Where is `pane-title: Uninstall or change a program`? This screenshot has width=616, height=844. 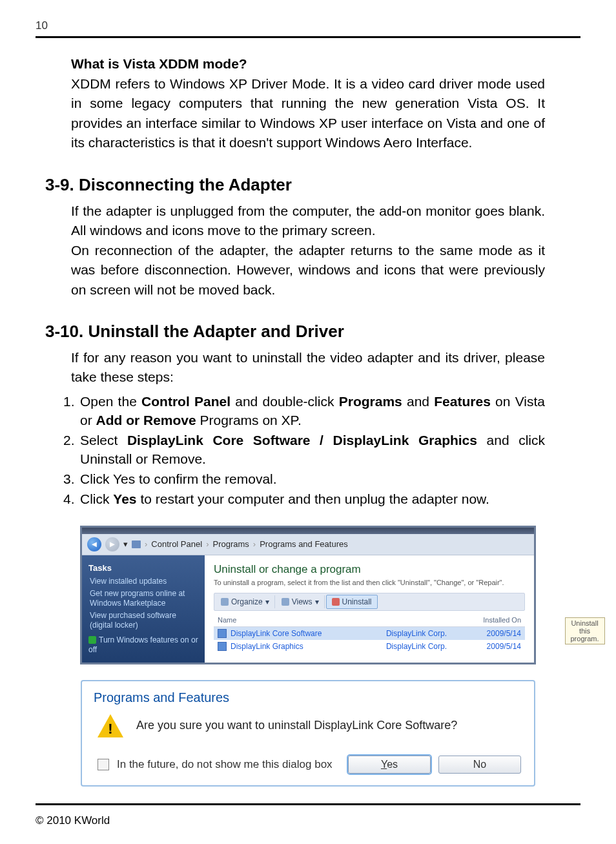
pane-title: Uninstall or change a program is located at coordinates (369, 570).